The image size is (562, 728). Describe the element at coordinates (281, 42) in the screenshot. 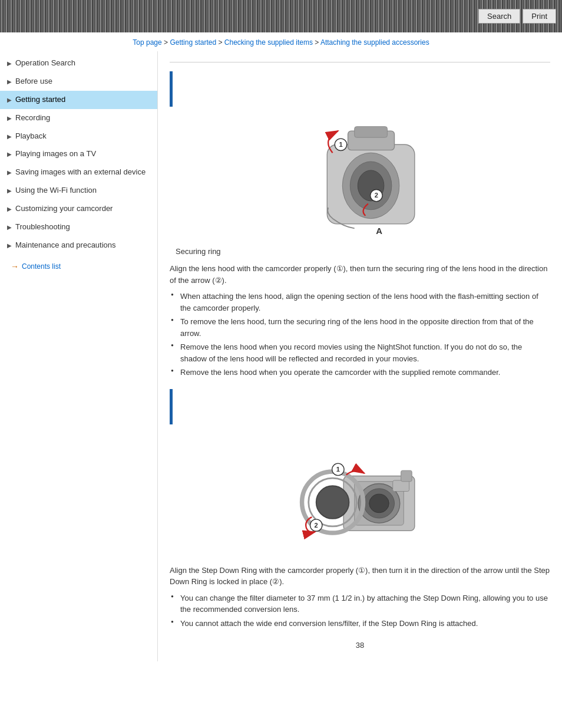

I see `breadcrumb: Top page > Getting started > Checking th…` at that location.